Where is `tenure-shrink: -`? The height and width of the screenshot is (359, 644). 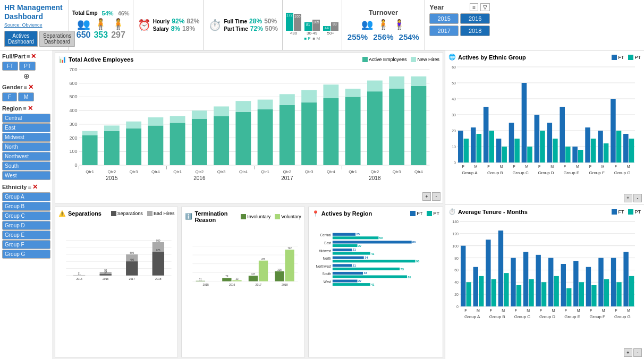
tenure-shrink: - is located at coordinates (638, 353).